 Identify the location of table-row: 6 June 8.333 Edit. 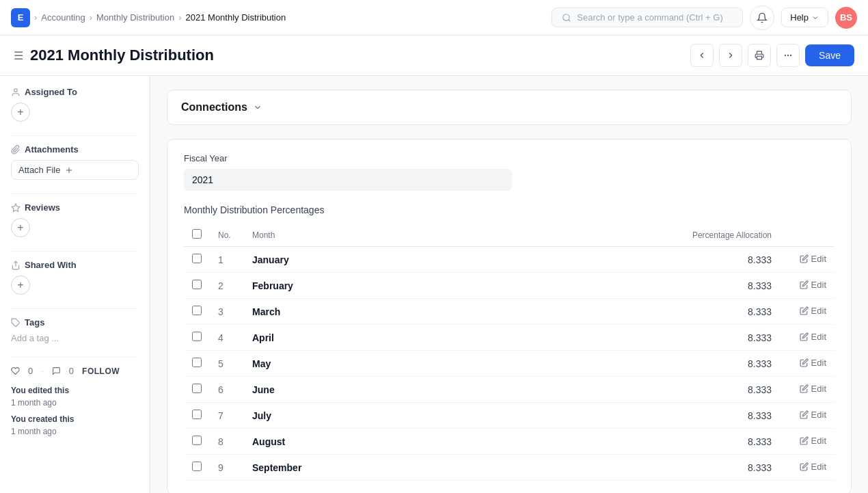
(509, 390).